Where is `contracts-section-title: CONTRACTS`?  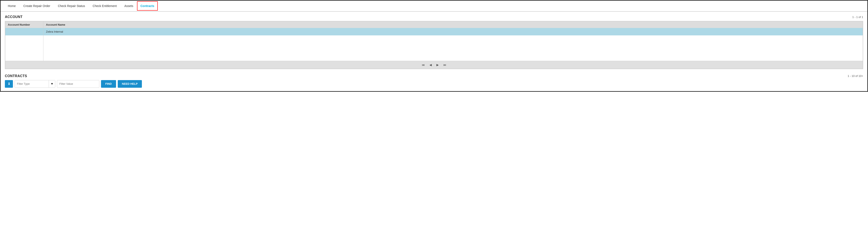 contracts-section-title: CONTRACTS is located at coordinates (16, 76).